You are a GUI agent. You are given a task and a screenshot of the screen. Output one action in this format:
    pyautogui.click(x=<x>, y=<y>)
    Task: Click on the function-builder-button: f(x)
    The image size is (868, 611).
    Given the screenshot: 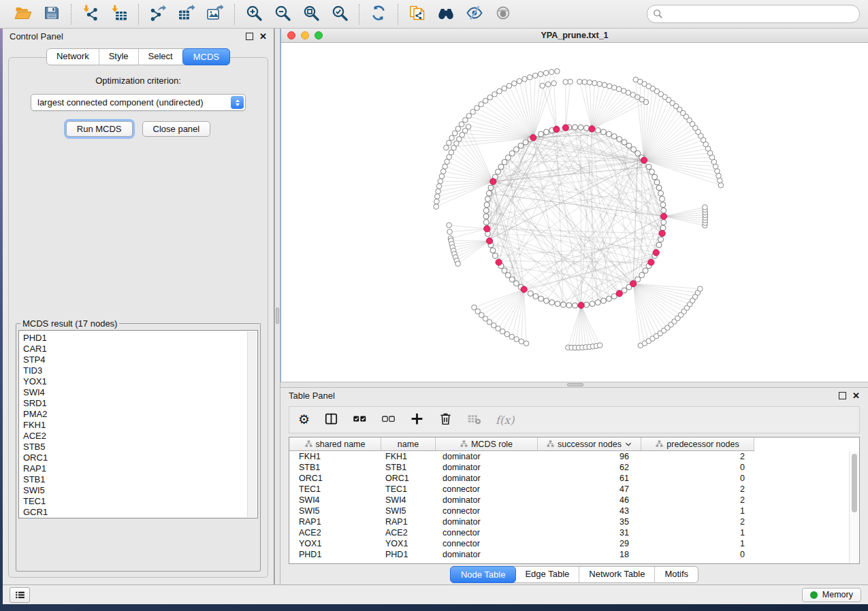 What is the action you would take?
    pyautogui.click(x=505, y=420)
    